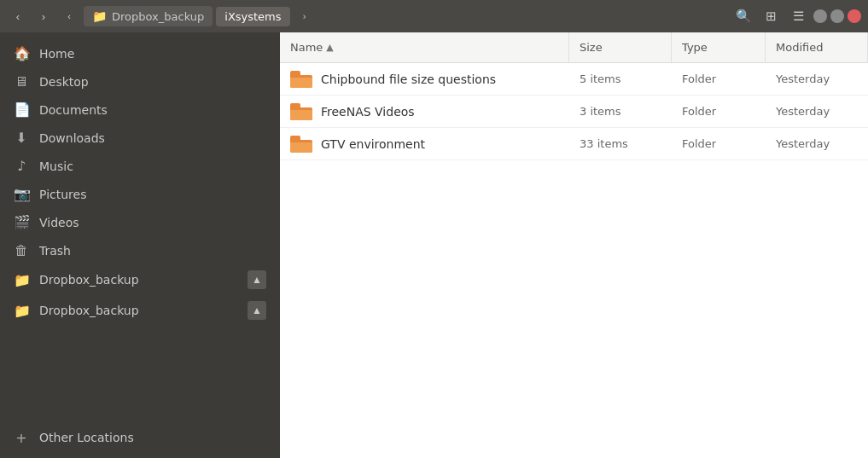 Image resolution: width=868 pixels, height=458 pixels. What do you see at coordinates (305, 16) in the screenshot?
I see `tab-more-button: ›` at bounding box center [305, 16].